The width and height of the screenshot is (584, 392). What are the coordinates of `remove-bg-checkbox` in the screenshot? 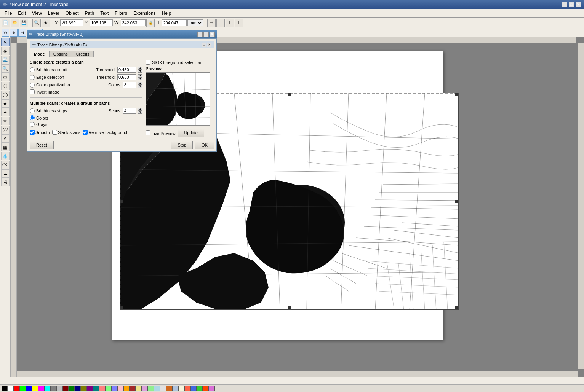 It's located at (85, 132).